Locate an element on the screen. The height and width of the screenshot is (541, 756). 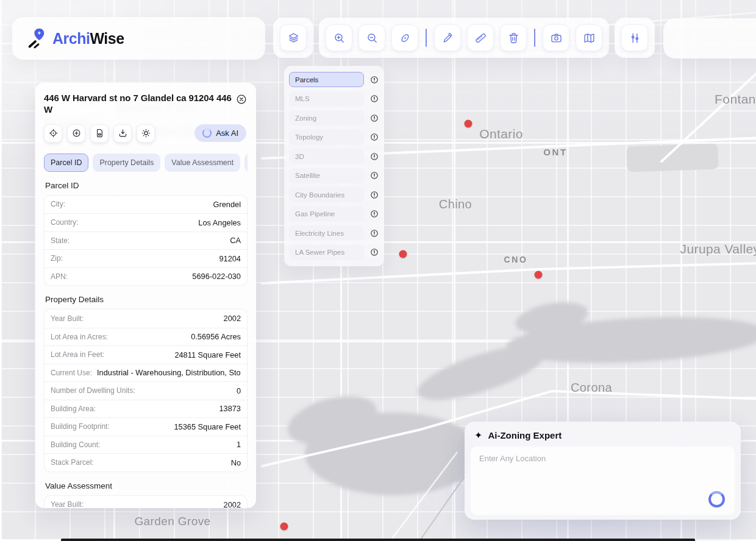
locate-icon is located at coordinates (54, 133).